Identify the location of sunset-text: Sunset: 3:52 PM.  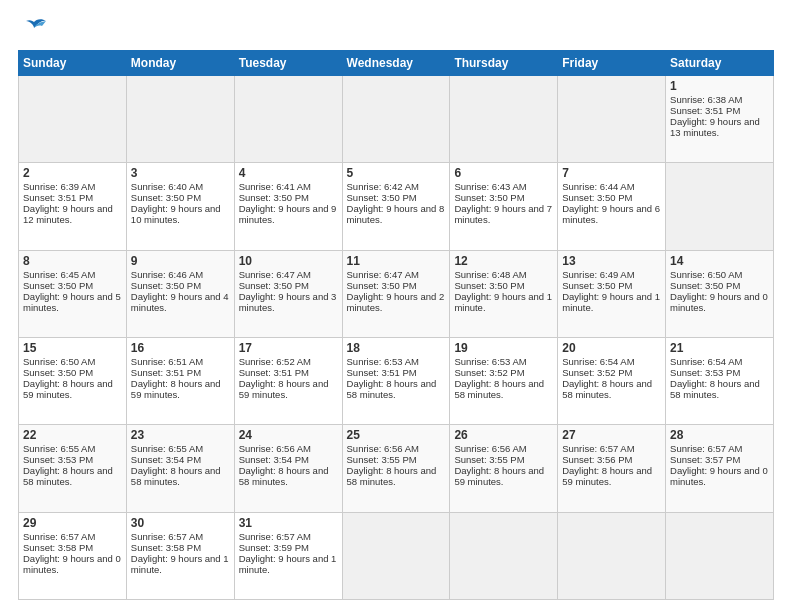
(489, 372).